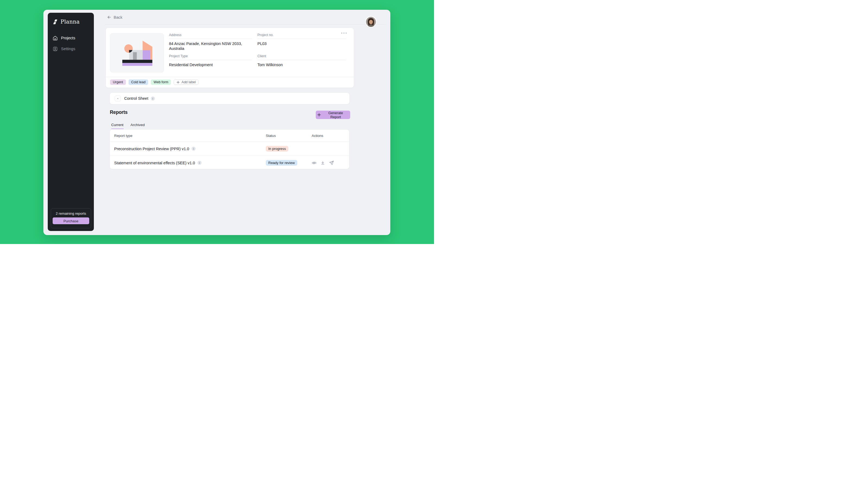  I want to click on project-thumbnail, so click(137, 53).